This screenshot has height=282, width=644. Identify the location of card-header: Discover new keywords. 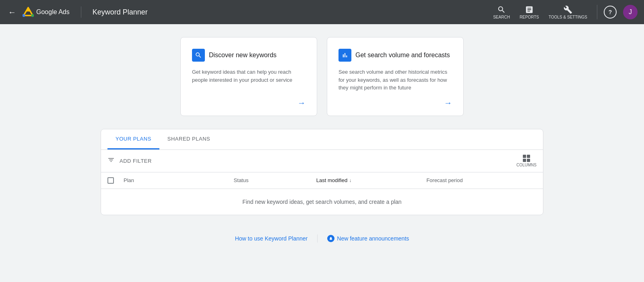
(249, 55).